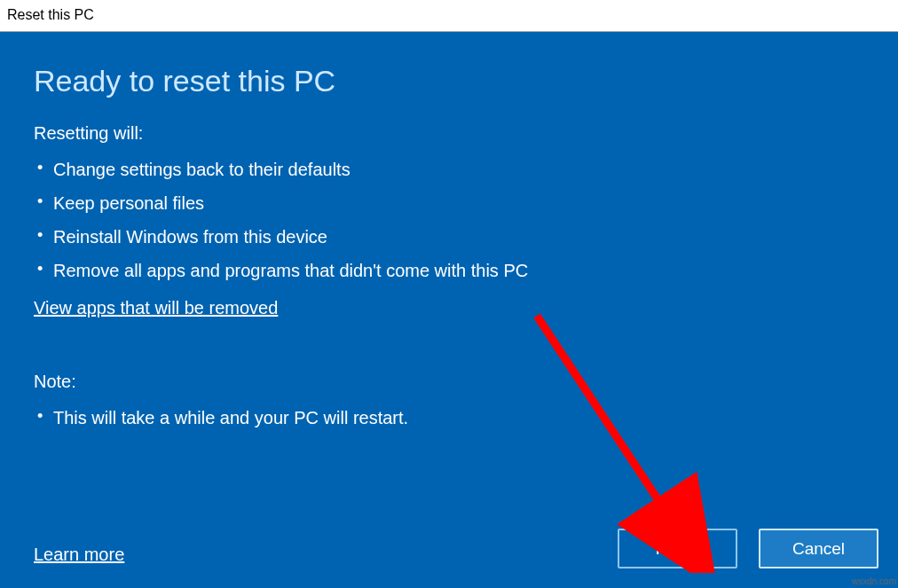 This screenshot has width=898, height=588. Describe the element at coordinates (678, 548) in the screenshot. I see `reset-button: Reset` at that location.